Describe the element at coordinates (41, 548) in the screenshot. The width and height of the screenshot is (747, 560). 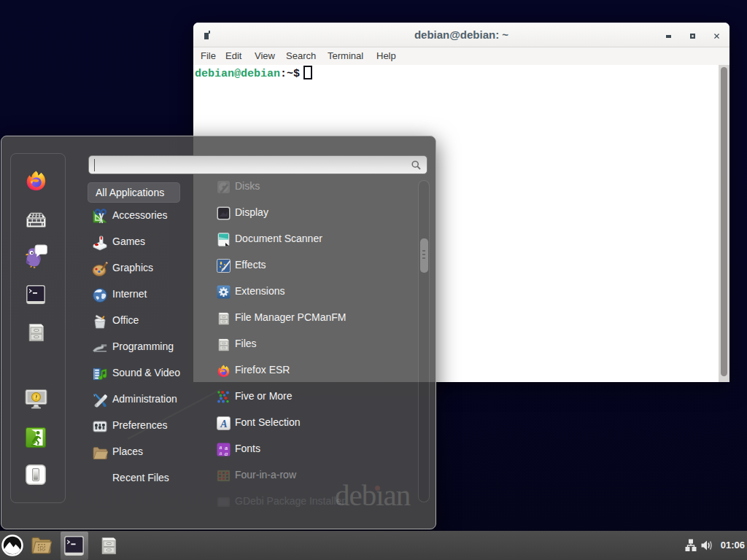
I see `svg-text: D` at that location.